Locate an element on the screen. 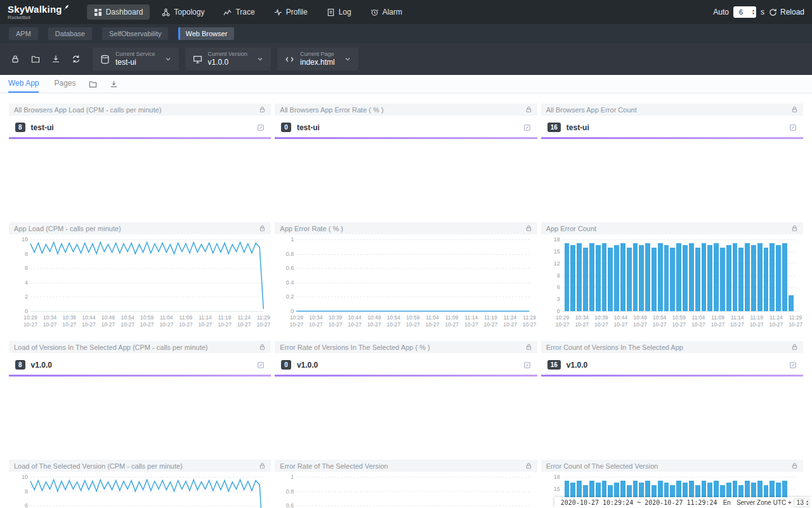 This screenshot has height=508, width=812. x-tick-time: 11:24 is located at coordinates (510, 318).